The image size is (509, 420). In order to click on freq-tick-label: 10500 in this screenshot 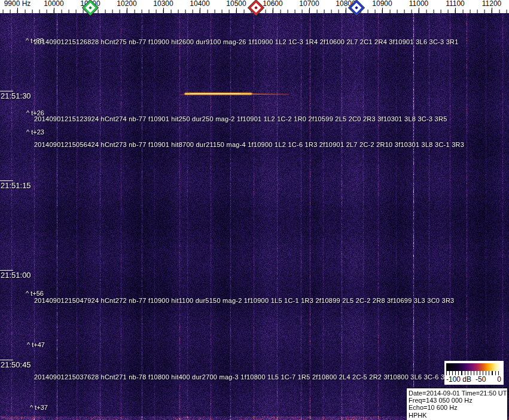, I will do `click(236, 4)`.